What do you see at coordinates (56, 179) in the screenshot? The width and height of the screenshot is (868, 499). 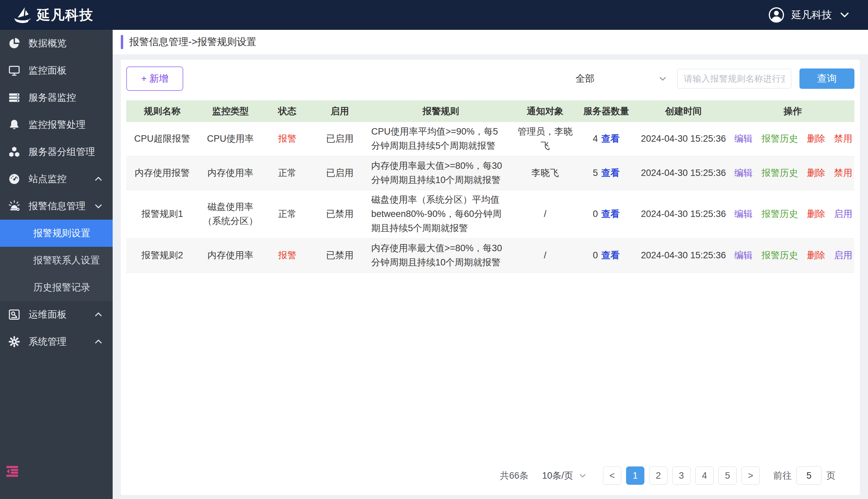 I see `sidebar-item-site-monitor: 站点监控` at bounding box center [56, 179].